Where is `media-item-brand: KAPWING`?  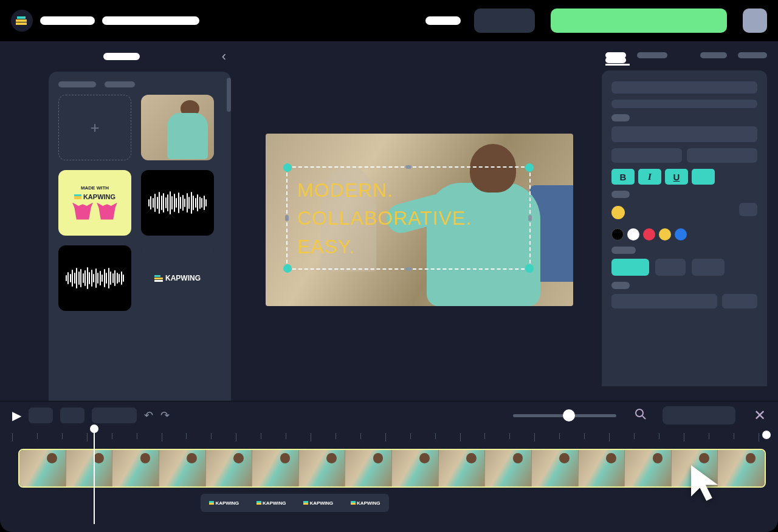
media-item-brand: KAPWING is located at coordinates (177, 278).